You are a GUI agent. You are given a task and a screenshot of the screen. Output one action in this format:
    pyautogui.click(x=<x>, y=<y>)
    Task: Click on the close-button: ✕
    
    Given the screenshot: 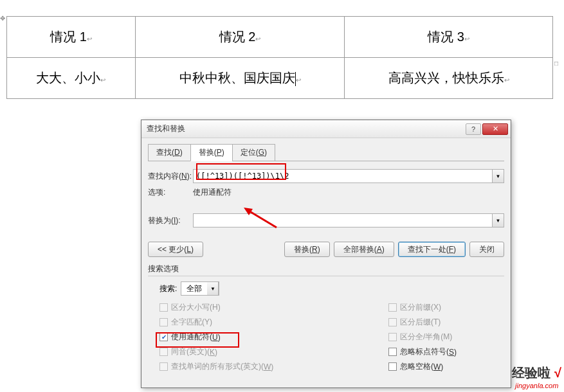 What is the action you would take?
    pyautogui.click(x=495, y=129)
    